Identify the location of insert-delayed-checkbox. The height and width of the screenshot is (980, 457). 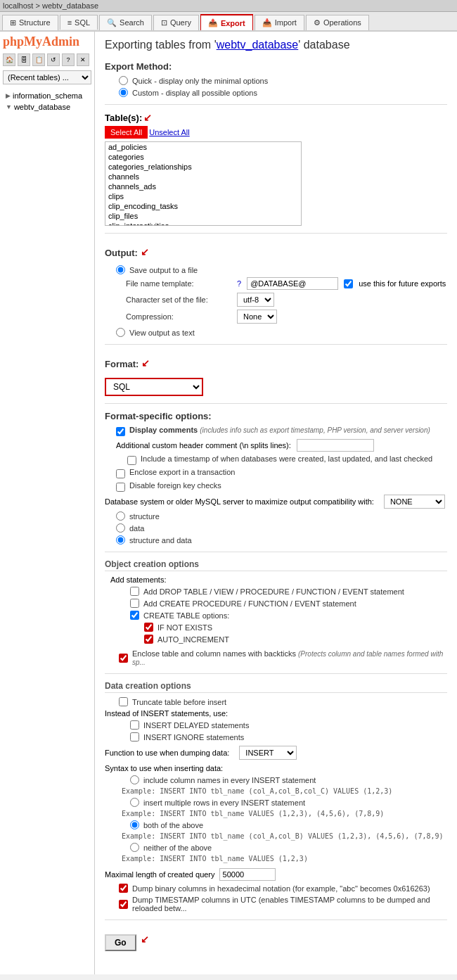
(135, 725).